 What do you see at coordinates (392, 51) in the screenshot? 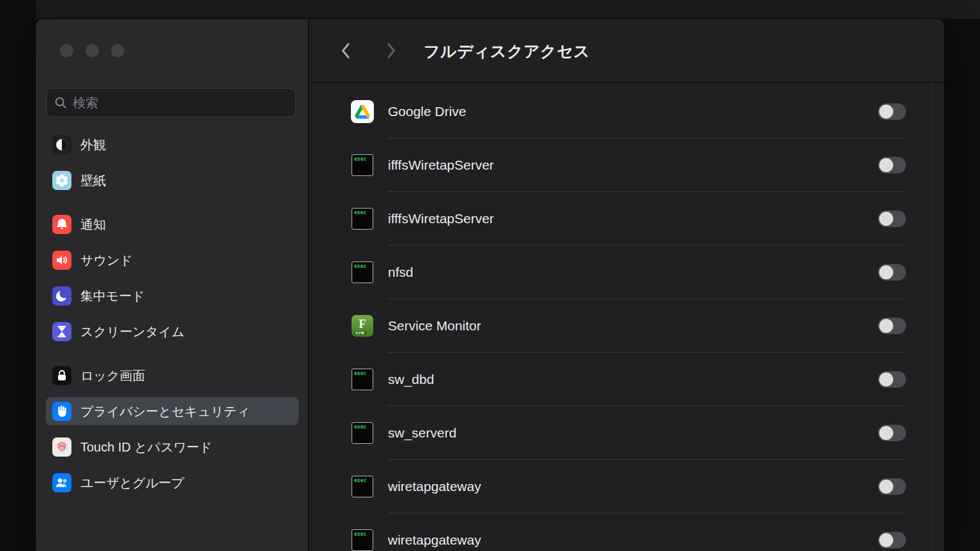
I see `chevron-right-icon` at bounding box center [392, 51].